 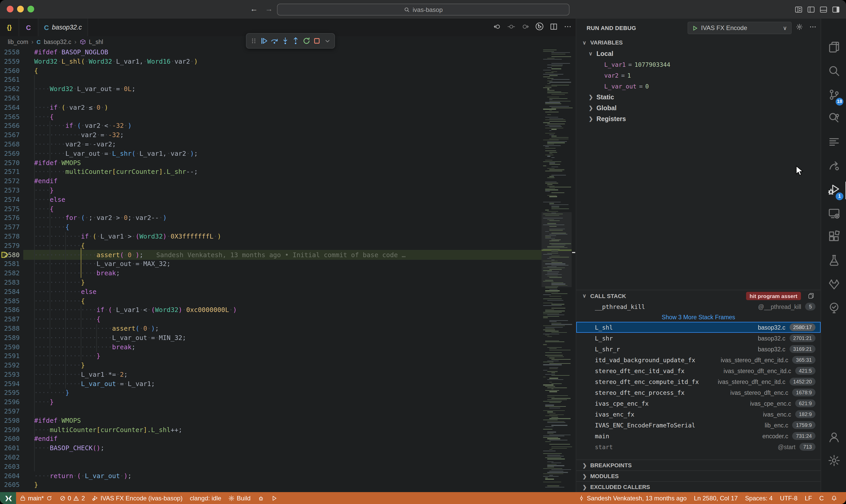 What do you see at coordinates (271, 356) in the screenshot?
I see `code-line-2591: ················}` at bounding box center [271, 356].